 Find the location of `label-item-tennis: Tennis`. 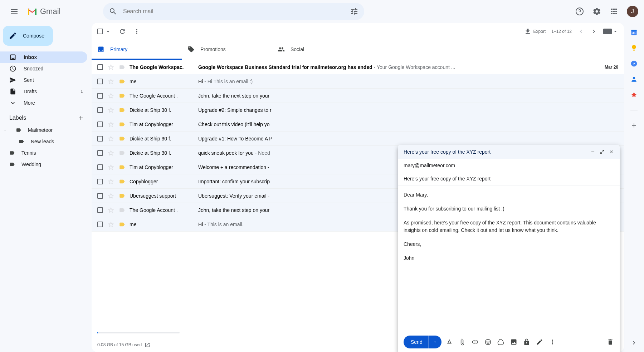

label-item-tennis: Tennis is located at coordinates (44, 153).